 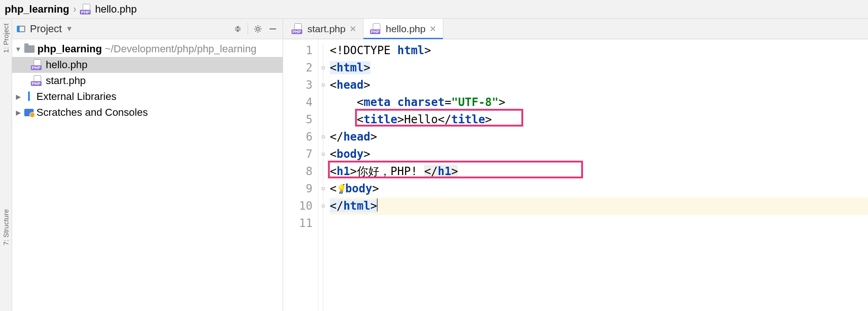 What do you see at coordinates (599, 50) in the screenshot?
I see `code-line: <!DOCTYPE html>` at bounding box center [599, 50].